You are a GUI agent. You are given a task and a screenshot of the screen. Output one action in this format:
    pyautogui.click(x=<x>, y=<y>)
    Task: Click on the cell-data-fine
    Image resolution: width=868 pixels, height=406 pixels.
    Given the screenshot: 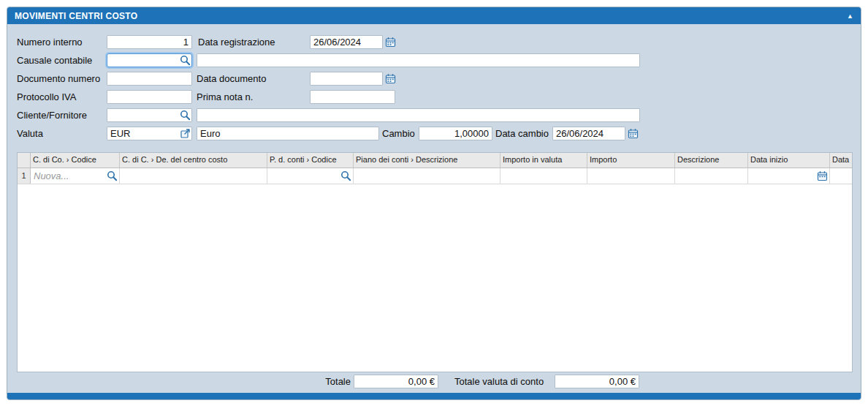 What is the action you would take?
    pyautogui.click(x=842, y=176)
    